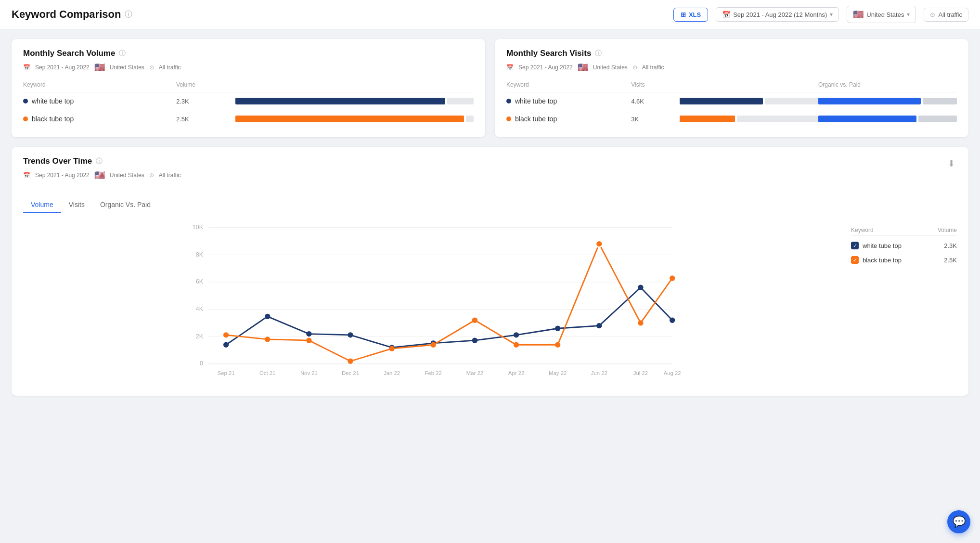 Image resolution: width=980 pixels, height=543 pixels. Describe the element at coordinates (732, 104) in the screenshot. I see `visits-table: Keyword Visits Organic vs. Paid white tu…` at that location.